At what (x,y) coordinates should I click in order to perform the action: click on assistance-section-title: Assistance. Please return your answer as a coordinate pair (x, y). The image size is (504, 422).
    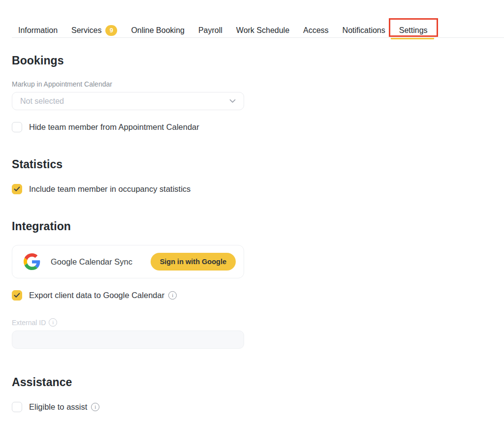
    Looking at the image, I should click on (128, 383).